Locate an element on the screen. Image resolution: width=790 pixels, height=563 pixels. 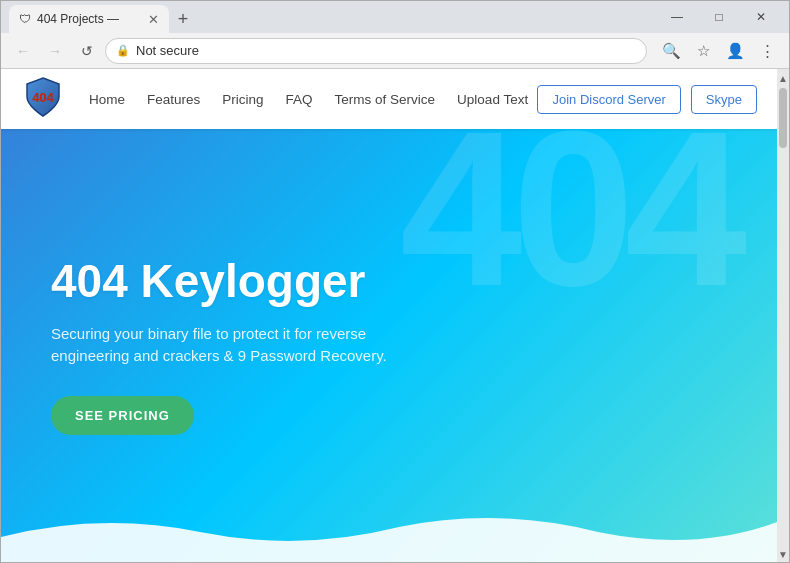
scroll-up-arrow: ▲ is located at coordinates (783, 78).